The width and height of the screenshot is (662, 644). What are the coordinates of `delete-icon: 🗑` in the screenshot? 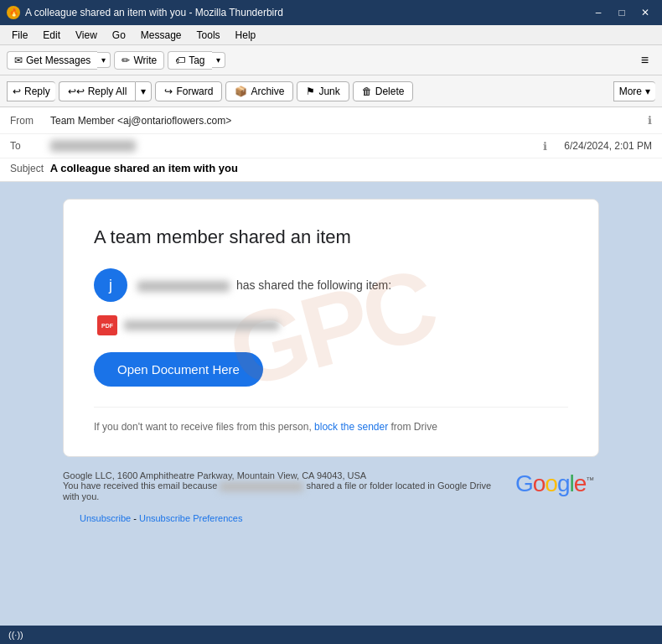 It's located at (367, 91).